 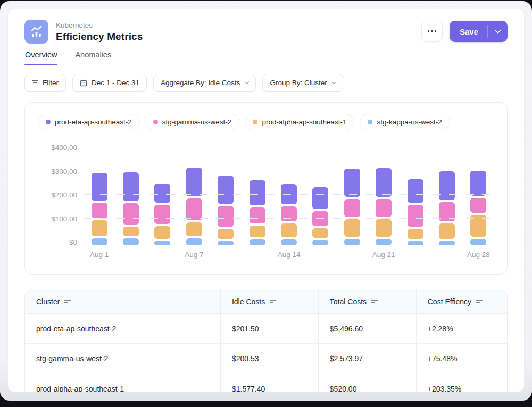 What do you see at coordinates (298, 83) in the screenshot?
I see `group-by-label: Group By: Cluster` at bounding box center [298, 83].